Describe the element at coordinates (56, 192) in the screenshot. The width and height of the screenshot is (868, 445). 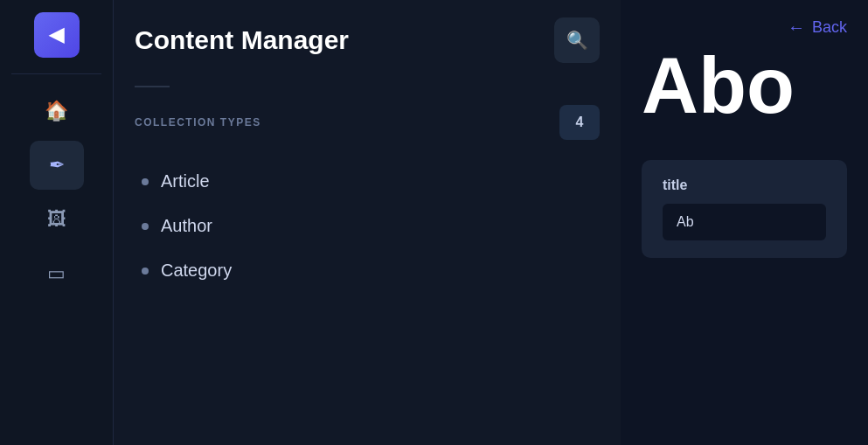
I see `sidebar-nav: 🏠 ✒ 🖼 ▭` at that location.